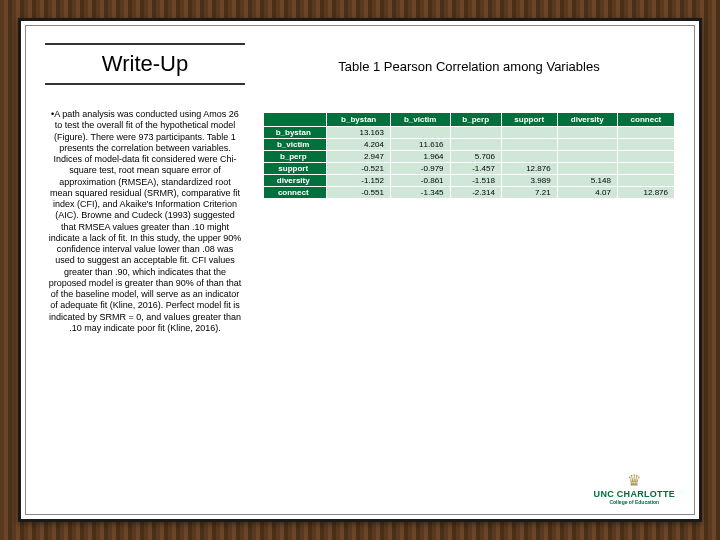 Image resolution: width=720 pixels, height=540 pixels. I want to click on cell: -0.979, so click(420, 169).